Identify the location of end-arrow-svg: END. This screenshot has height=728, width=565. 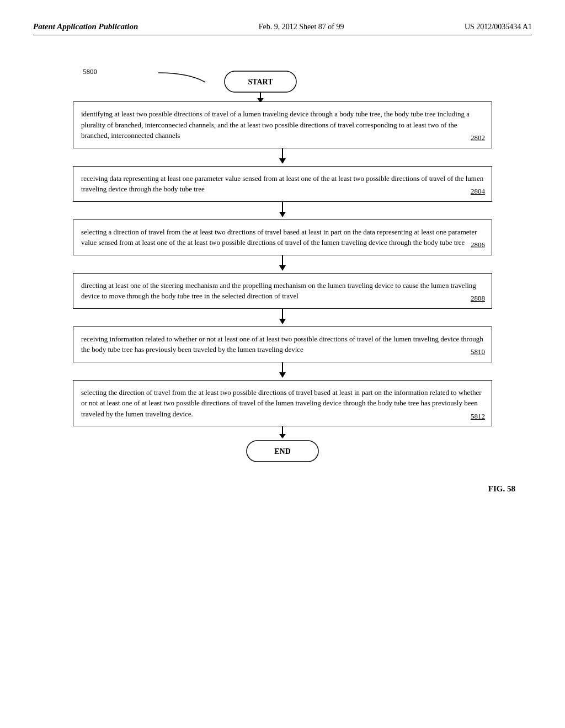
(282, 447).